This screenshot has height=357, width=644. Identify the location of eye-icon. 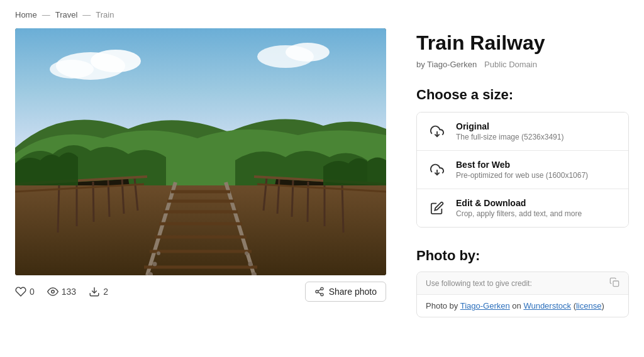
(53, 292).